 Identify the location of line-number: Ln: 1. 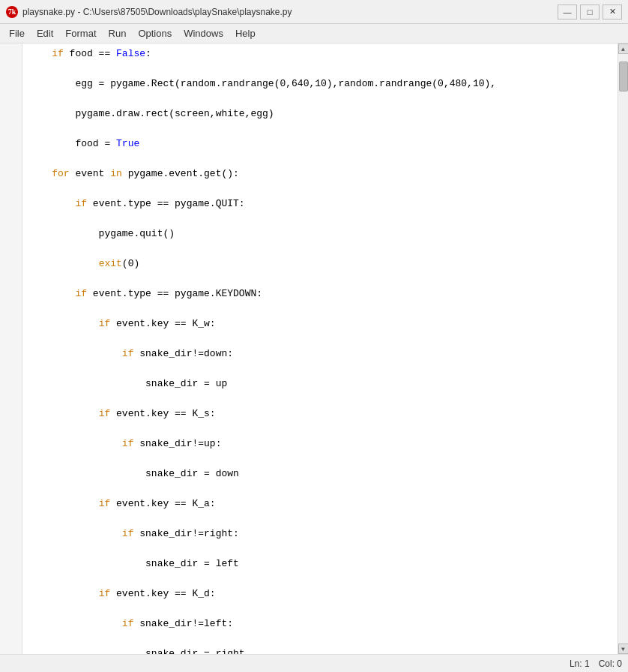
(580, 664).